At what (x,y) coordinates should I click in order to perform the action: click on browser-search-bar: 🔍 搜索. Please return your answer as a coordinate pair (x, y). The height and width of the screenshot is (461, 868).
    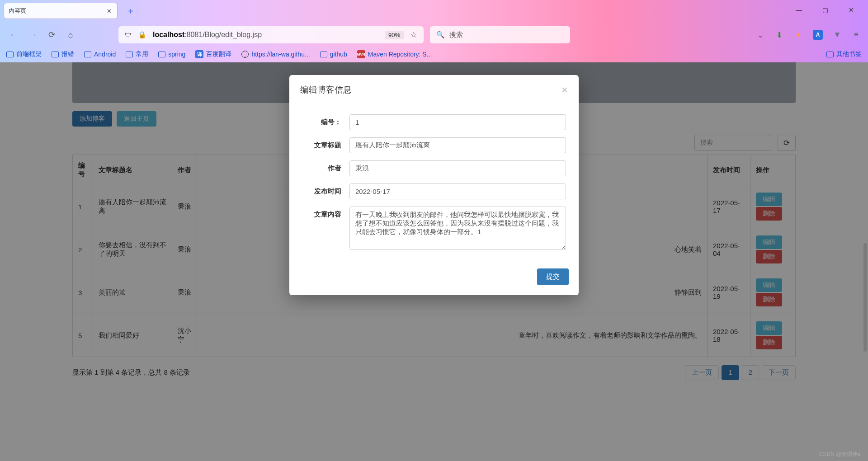
    Looking at the image, I should click on (500, 35).